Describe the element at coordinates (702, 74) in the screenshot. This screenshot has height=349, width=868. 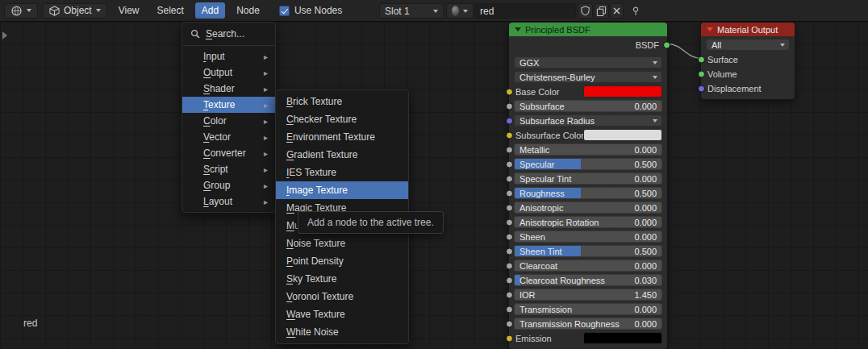
I see `volume-input-socket` at that location.